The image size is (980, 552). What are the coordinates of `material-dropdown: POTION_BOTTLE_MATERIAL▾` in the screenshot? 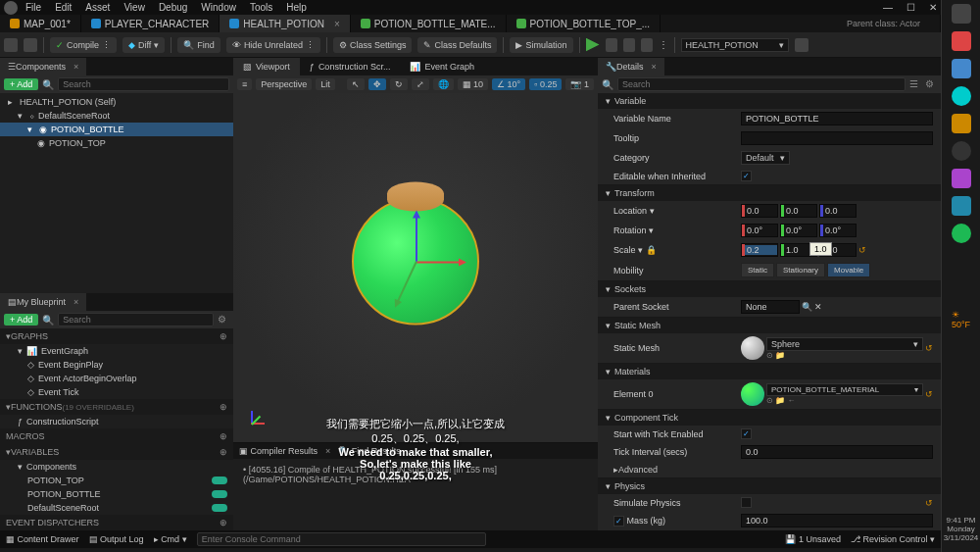 It's located at (845, 390).